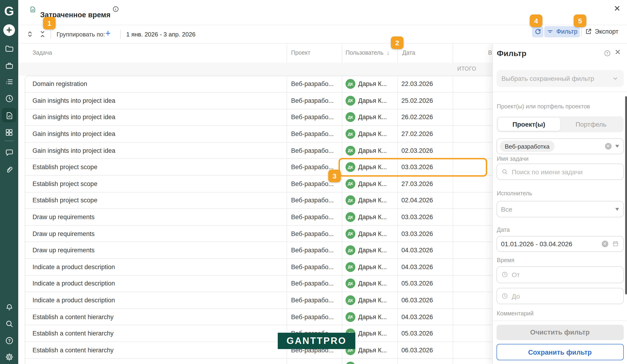 The image size is (627, 364). I want to click on saved-filter-placeholder: Выбрать сохраненный фильтр, so click(548, 79).